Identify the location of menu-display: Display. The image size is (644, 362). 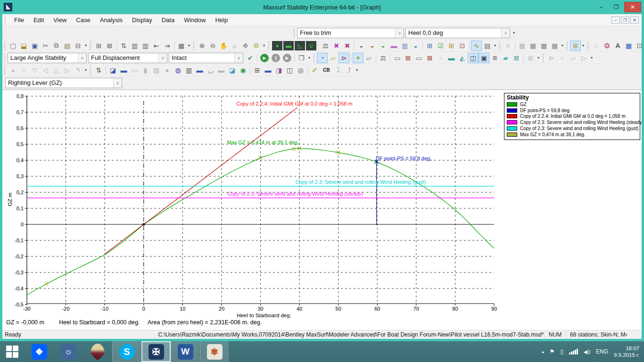
(142, 20).